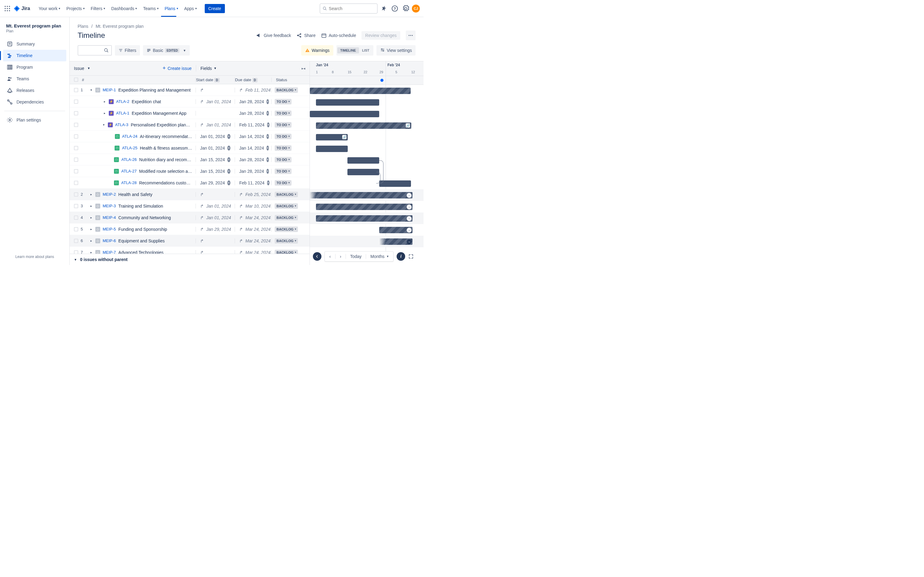 The image size is (924, 577). What do you see at coordinates (352, 8) in the screenshot?
I see `search-input` at bounding box center [352, 8].